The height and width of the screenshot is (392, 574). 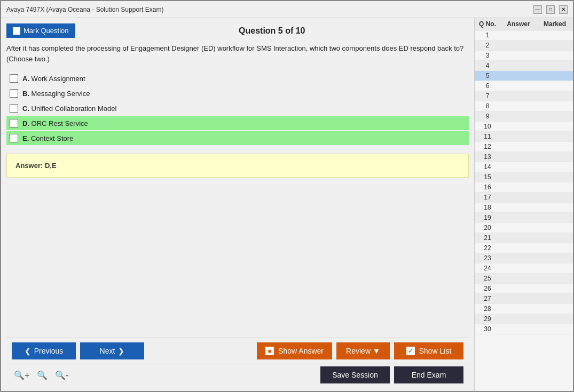 I want to click on sidebar-row-num: 8, so click(x=487, y=106).